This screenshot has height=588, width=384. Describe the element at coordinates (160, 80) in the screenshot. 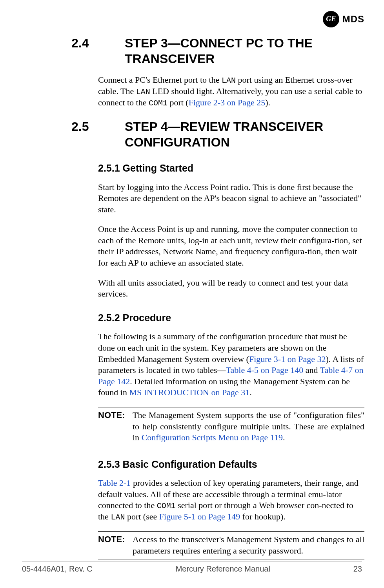

I see `text: Connect a PC's Ethernet port to the` at that location.